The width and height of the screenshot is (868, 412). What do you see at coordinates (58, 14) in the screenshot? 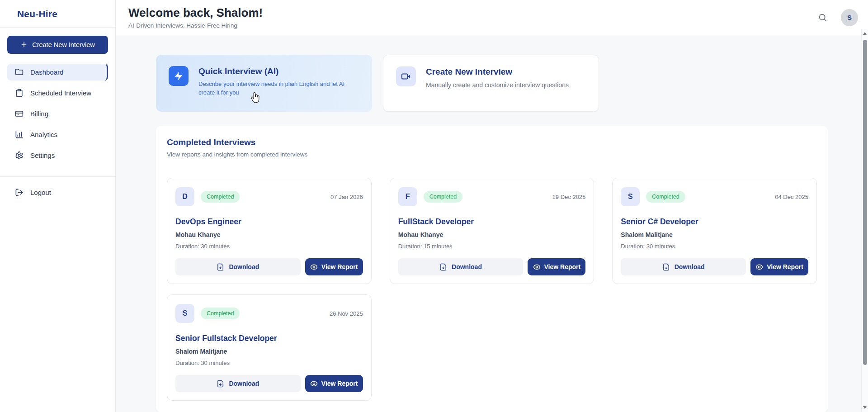
I see `logo-wrap: Neu-Hire` at bounding box center [58, 14].